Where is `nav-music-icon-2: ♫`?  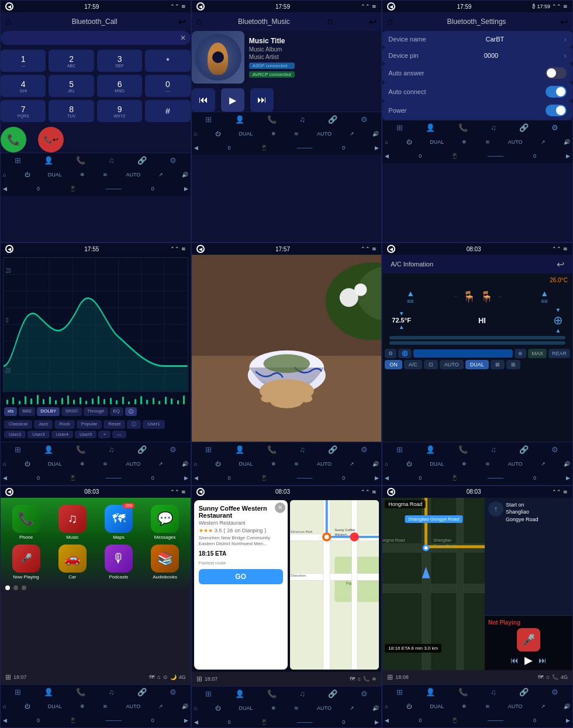 nav-music-icon-2: ♫ is located at coordinates (302, 119).